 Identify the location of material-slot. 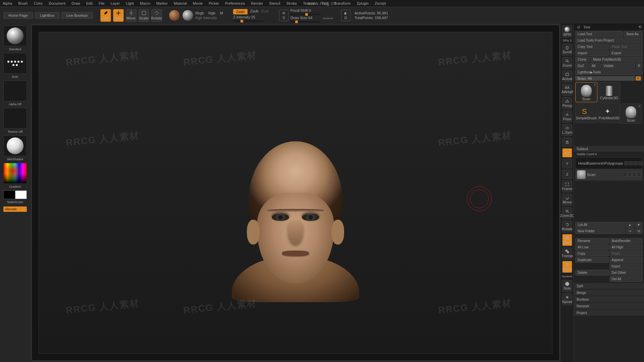
(15, 146).